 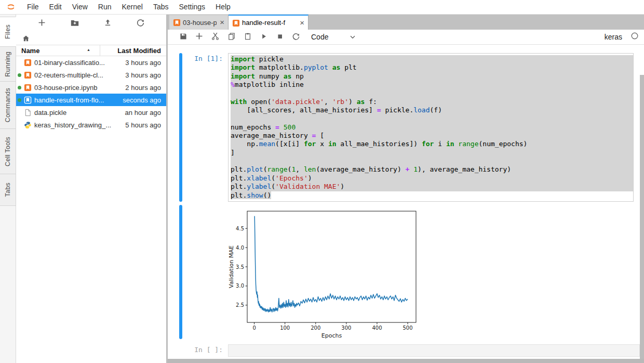 What do you see at coordinates (140, 23) in the screenshot?
I see `refresh-icon` at bounding box center [140, 23].